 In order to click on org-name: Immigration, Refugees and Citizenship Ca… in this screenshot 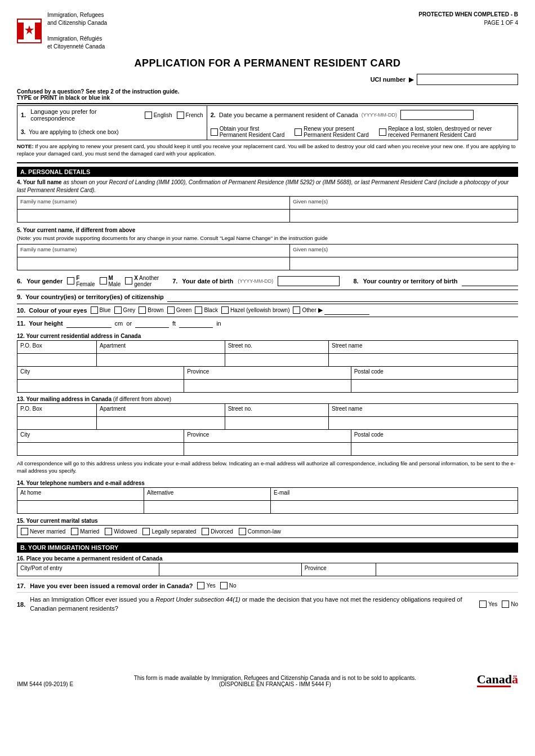, I will do `click(77, 31)`.